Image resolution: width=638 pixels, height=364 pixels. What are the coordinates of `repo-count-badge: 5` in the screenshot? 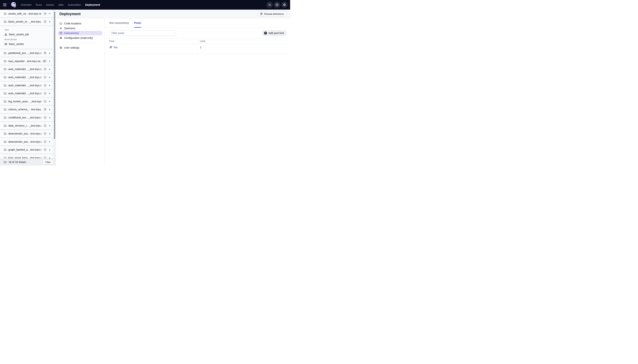 It's located at (45, 53).